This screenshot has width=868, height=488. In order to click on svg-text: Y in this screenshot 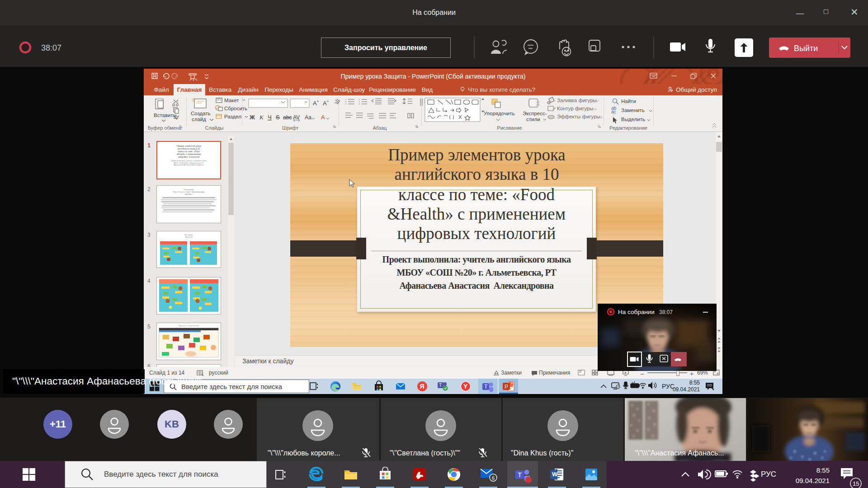, I will do `click(466, 386)`.